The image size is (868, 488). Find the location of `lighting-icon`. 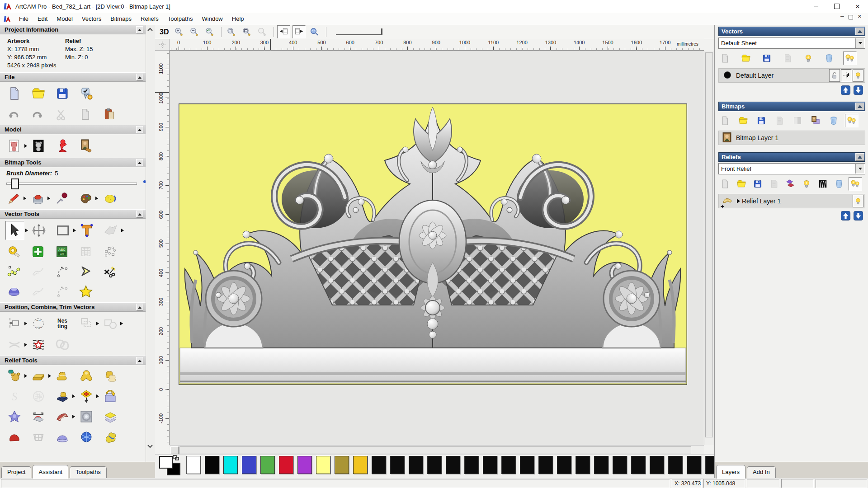

lighting-icon is located at coordinates (62, 146).